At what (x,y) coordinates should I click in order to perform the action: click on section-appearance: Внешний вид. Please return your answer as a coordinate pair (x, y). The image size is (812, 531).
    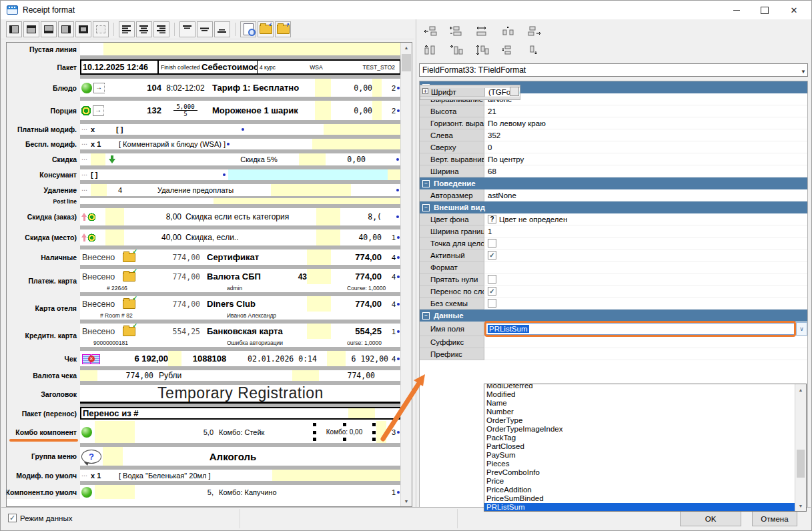
    Looking at the image, I should click on (614, 207).